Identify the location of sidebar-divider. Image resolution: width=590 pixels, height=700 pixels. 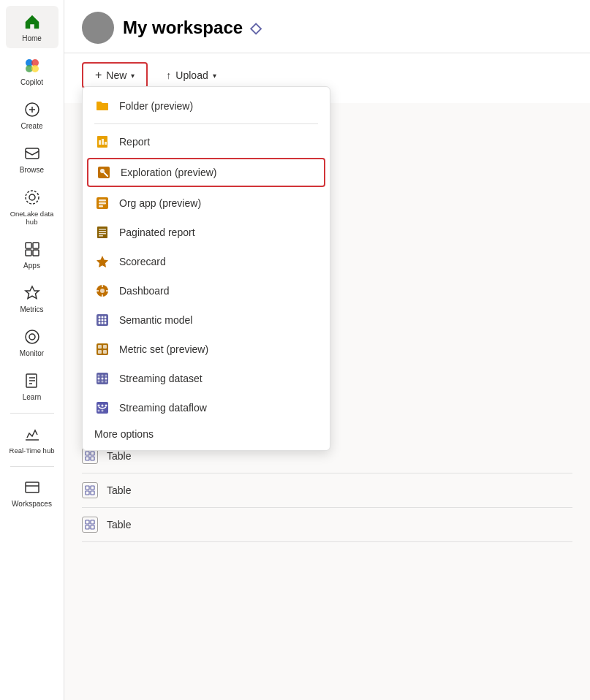
(32, 414).